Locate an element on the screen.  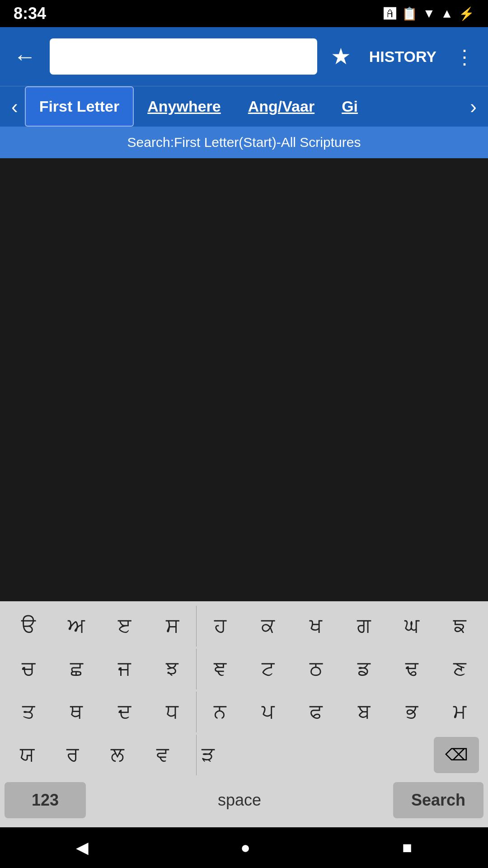
tab-ang-vaar: Ang/Vaar is located at coordinates (281, 107).